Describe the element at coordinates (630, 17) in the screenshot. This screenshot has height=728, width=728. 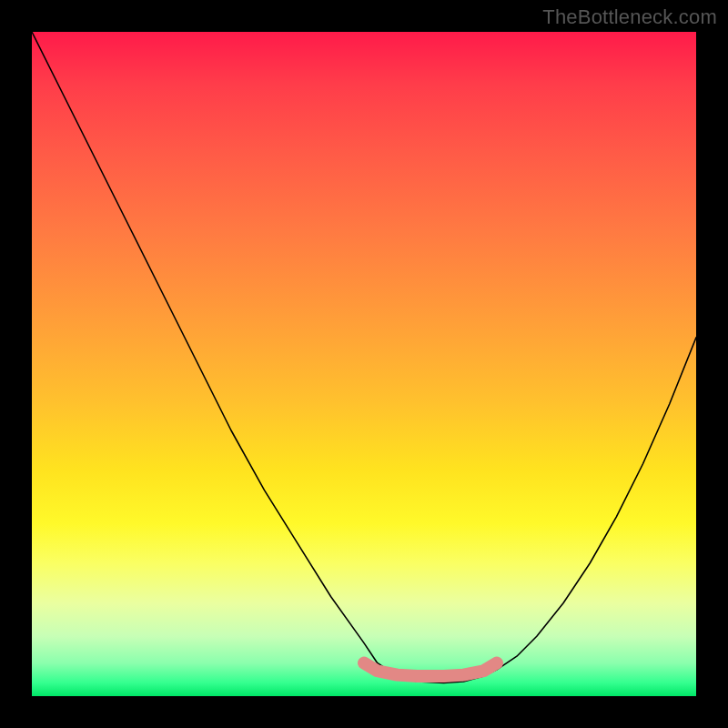
I see `watermark-text: TheBottleneck.com` at that location.